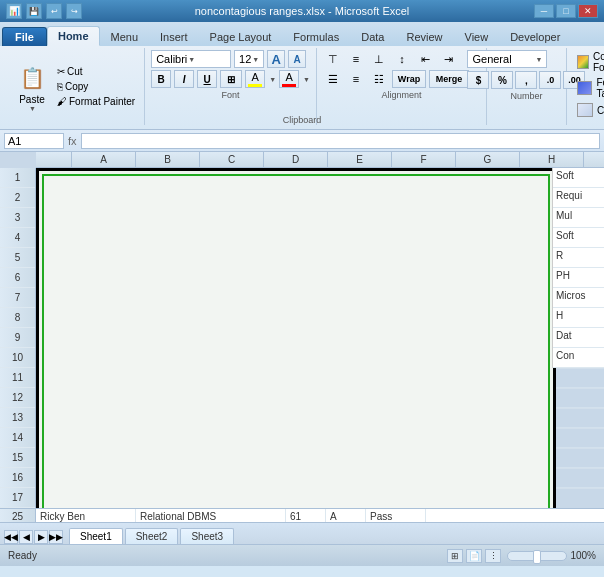 Image resolution: width=604 pixels, height=577 pixels. I want to click on alignment-controls: ⊤ ≡ ⊥ ↕ ⇤ ⇥ ☰ ≡ ☷ Wrap Merge ▼, so click(402, 69).